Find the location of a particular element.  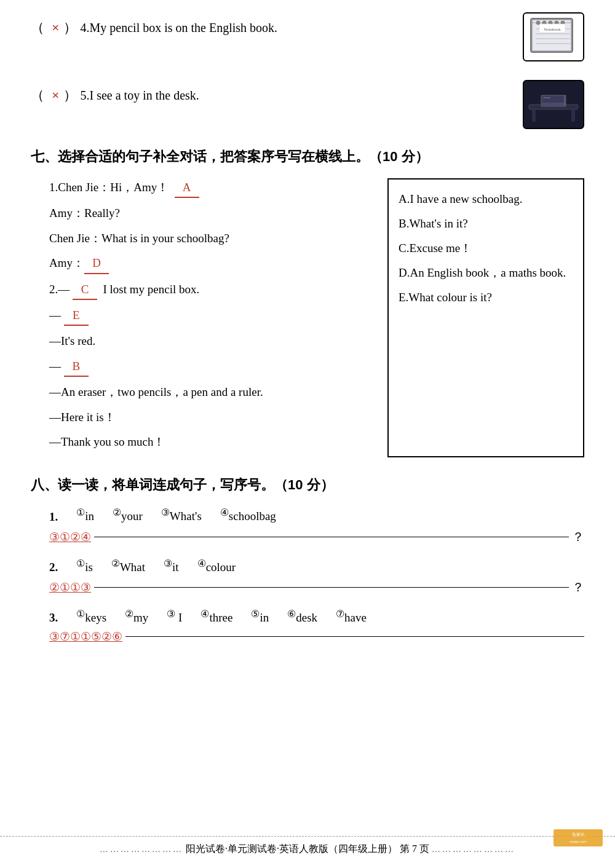

item-num-3: 3. is located at coordinates (54, 618).